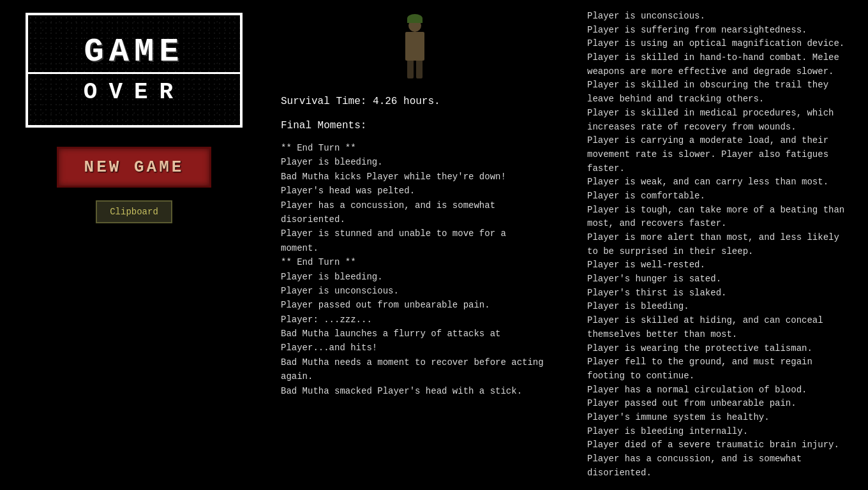 The height and width of the screenshot is (490, 868). What do you see at coordinates (134, 212) in the screenshot?
I see `clipboard-button: Clipboard` at bounding box center [134, 212].